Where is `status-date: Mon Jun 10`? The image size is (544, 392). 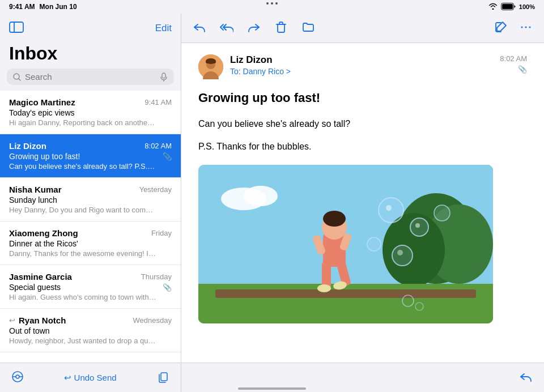
status-date: Mon Jun 10 is located at coordinates (58, 7).